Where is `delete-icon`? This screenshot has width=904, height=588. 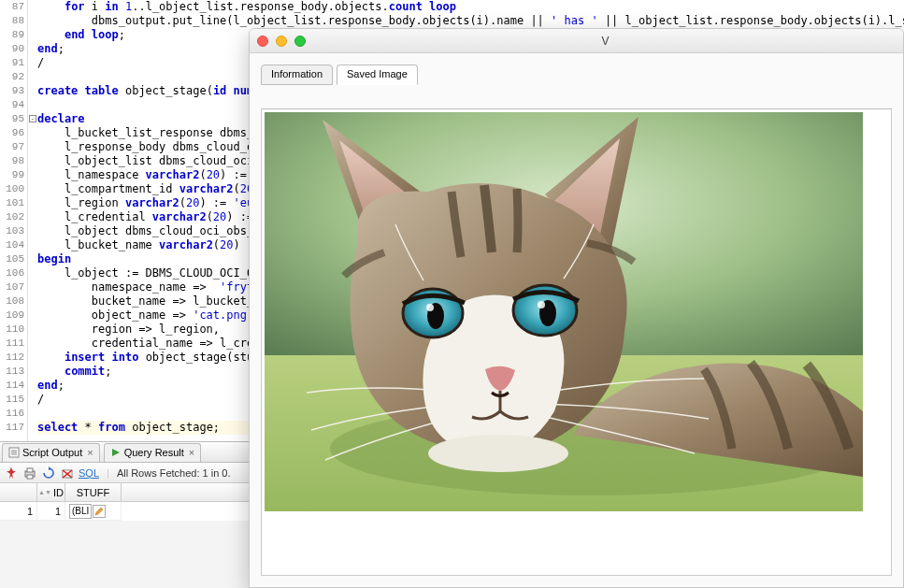 delete-icon is located at coordinates (67, 473).